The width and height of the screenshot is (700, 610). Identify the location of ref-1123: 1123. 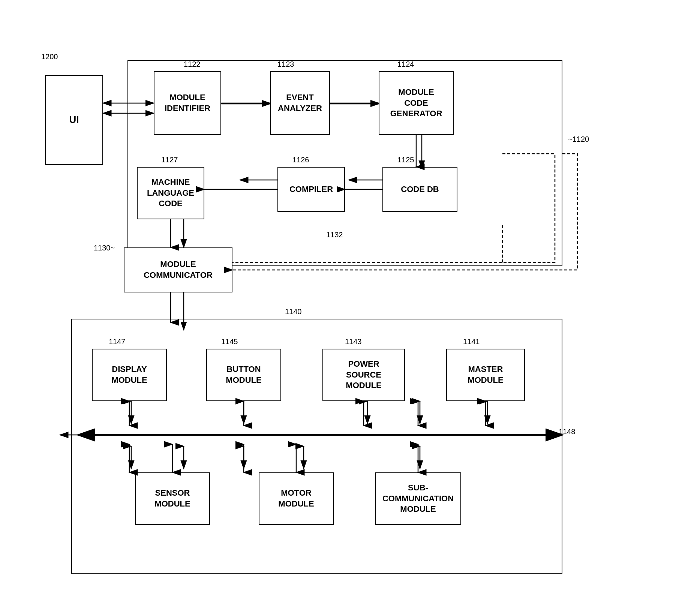
(286, 64).